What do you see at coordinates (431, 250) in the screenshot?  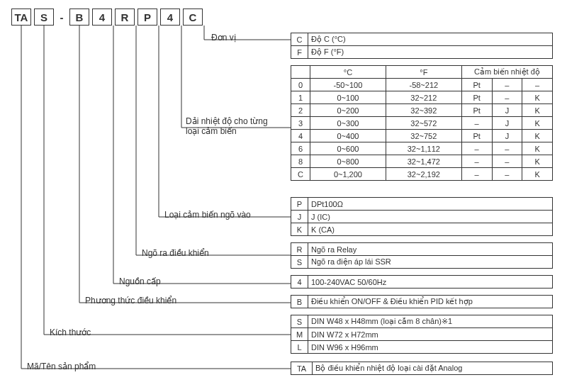 I see `val-cell: Ngõ ra Relay` at bounding box center [431, 250].